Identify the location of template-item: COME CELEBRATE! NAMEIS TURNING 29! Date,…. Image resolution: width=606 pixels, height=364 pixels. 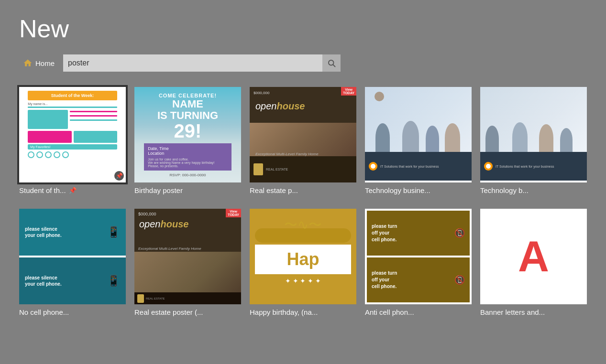
(187, 140).